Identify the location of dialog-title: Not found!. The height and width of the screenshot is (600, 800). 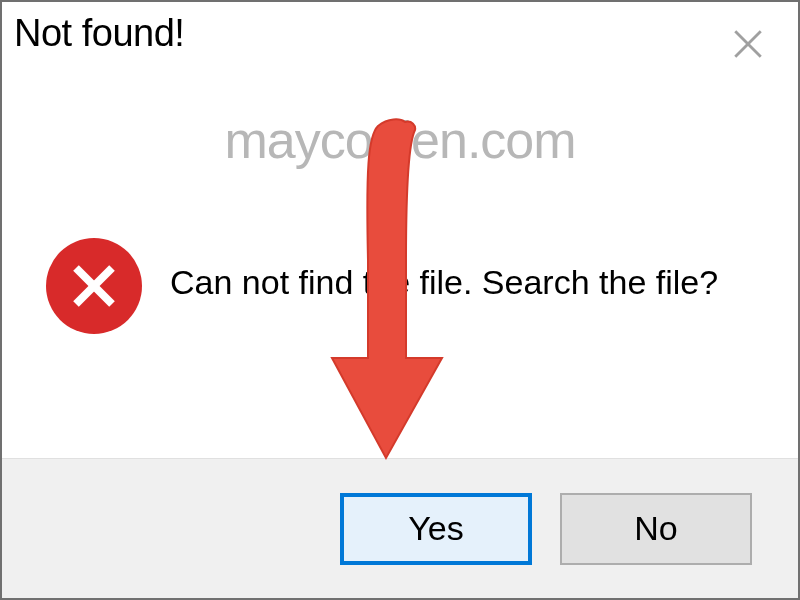
(99, 34).